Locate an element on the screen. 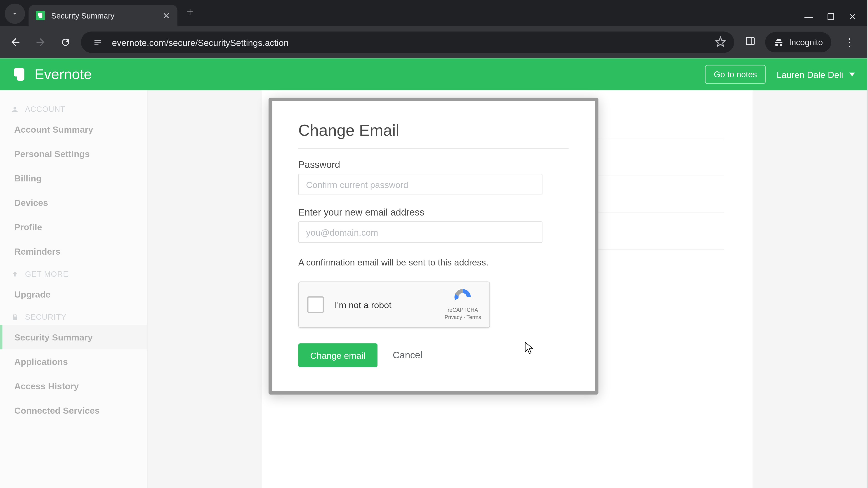 This screenshot has height=488, width=868. recaptcha-badge: reCAPTCHA Privacy · Terms is located at coordinates (463, 305).